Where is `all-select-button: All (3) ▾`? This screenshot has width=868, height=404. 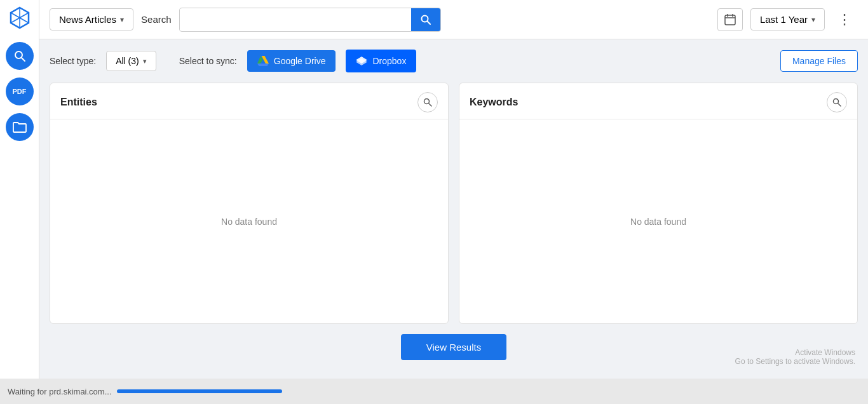 all-select-button: All (3) ▾ is located at coordinates (131, 61).